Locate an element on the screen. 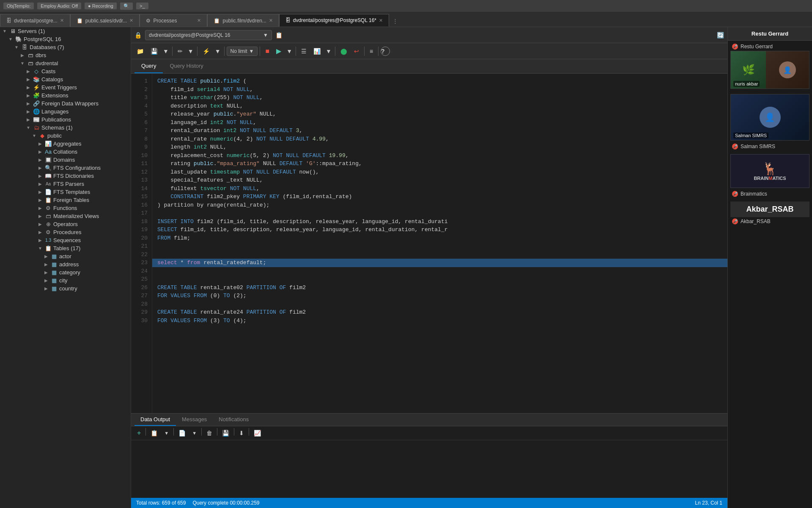 The width and height of the screenshot is (812, 508). save-data-btn: 💾 is located at coordinates (226, 433).